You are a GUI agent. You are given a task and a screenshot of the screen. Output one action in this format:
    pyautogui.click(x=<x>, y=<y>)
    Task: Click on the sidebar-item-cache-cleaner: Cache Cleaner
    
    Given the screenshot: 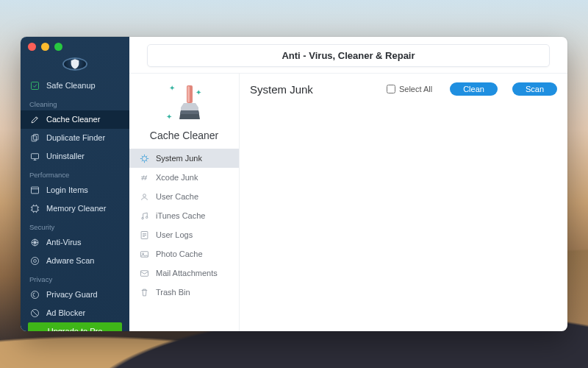 What is the action you would take?
    pyautogui.click(x=75, y=119)
    